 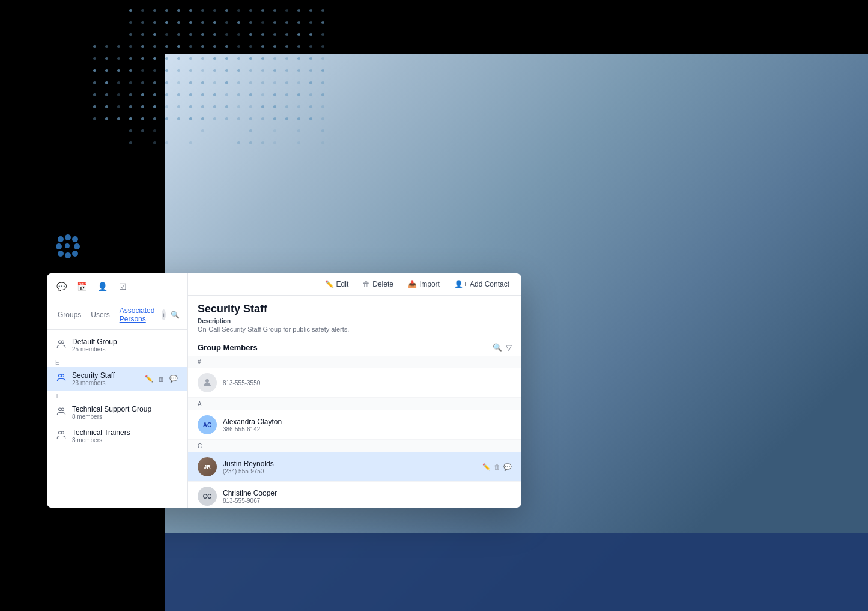 What do you see at coordinates (497, 347) in the screenshot?
I see `search-members-button: 🔍` at bounding box center [497, 347].